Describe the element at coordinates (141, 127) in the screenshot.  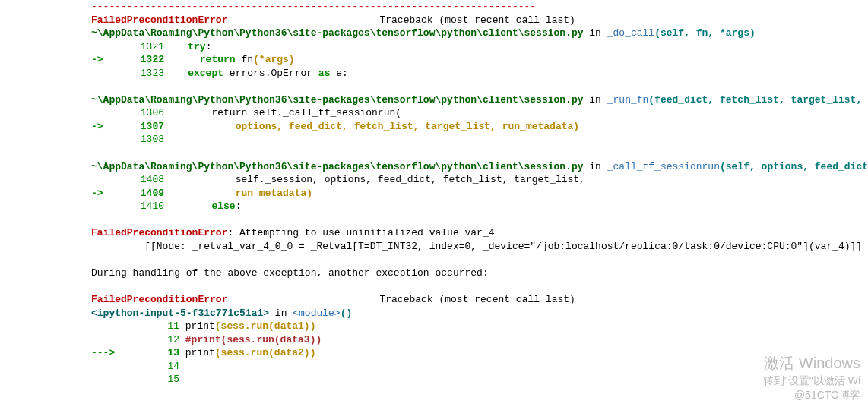
I see `line-no: 1307` at that location.